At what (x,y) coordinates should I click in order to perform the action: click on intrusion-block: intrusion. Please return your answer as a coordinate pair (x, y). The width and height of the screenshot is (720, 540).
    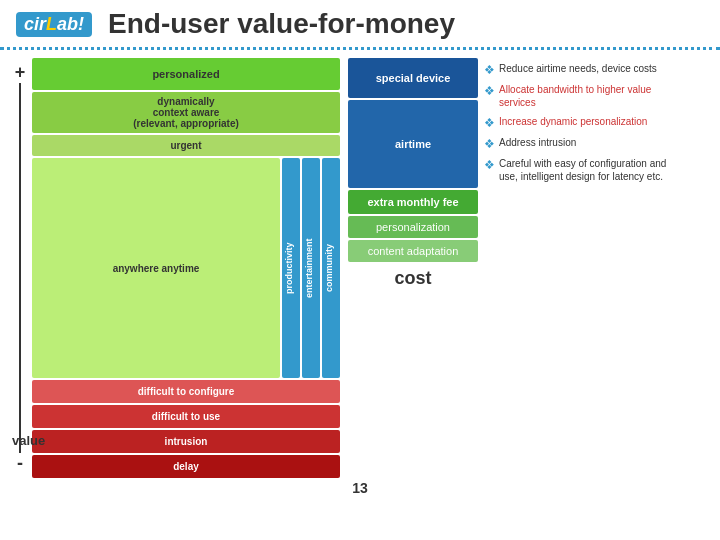
    Looking at the image, I should click on (186, 442).